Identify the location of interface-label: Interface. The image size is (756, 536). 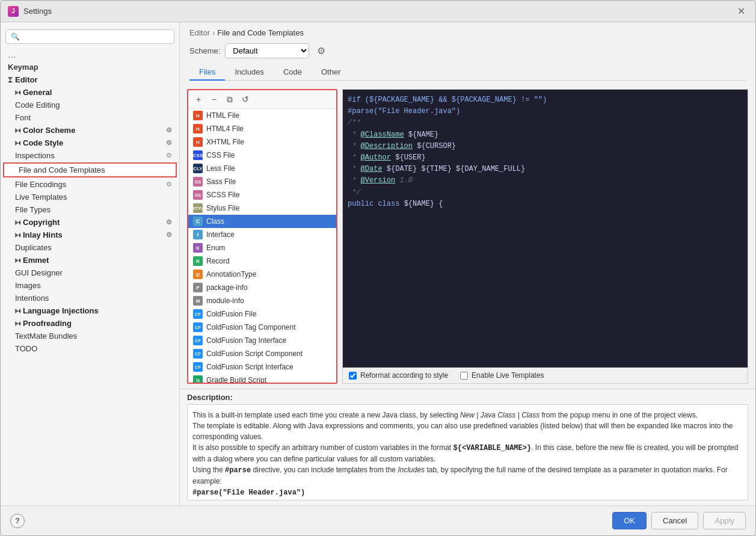
(220, 235).